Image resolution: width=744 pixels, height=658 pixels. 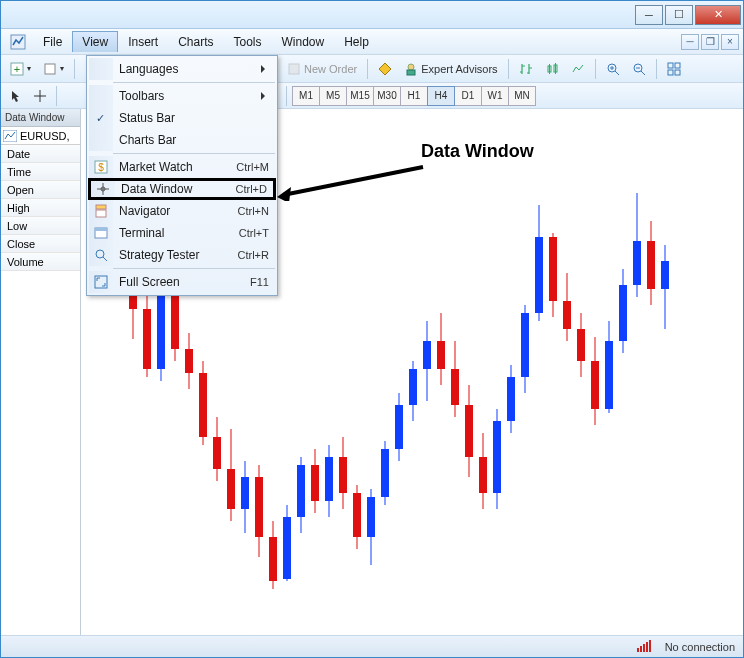 What do you see at coordinates (16, 96) in the screenshot?
I see `cursor-button` at bounding box center [16, 96].